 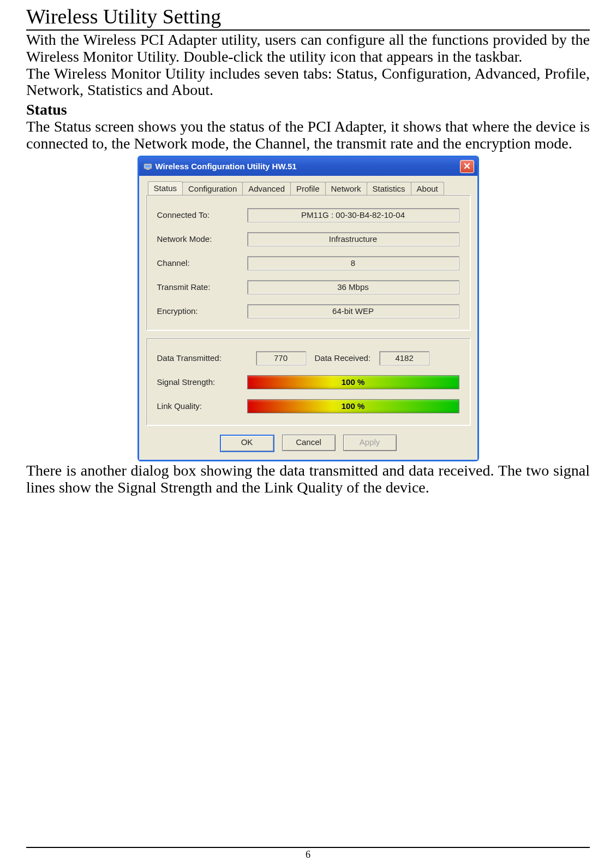 What do you see at coordinates (308, 82) in the screenshot?
I see `intro-paragraph-2: The Wireless Monitor Utility includes se…` at bounding box center [308, 82].